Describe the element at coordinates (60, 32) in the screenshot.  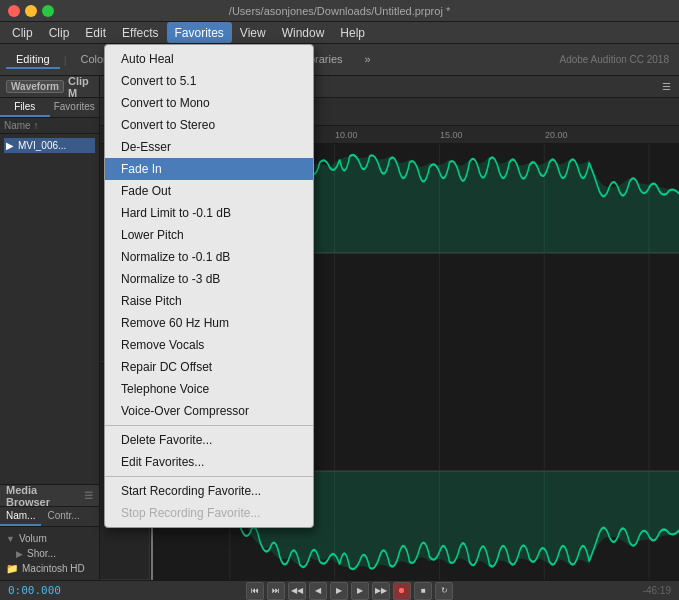
I see `menu-clip2: Clip` at that location.